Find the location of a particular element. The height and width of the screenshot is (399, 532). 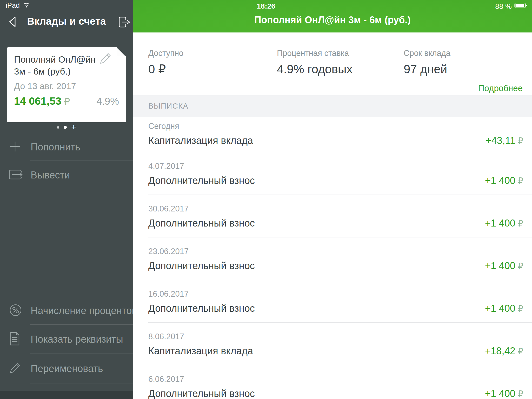

transaction-row: 8.06.2017 Капитализация вклада +18,42₽ is located at coordinates (340, 344).